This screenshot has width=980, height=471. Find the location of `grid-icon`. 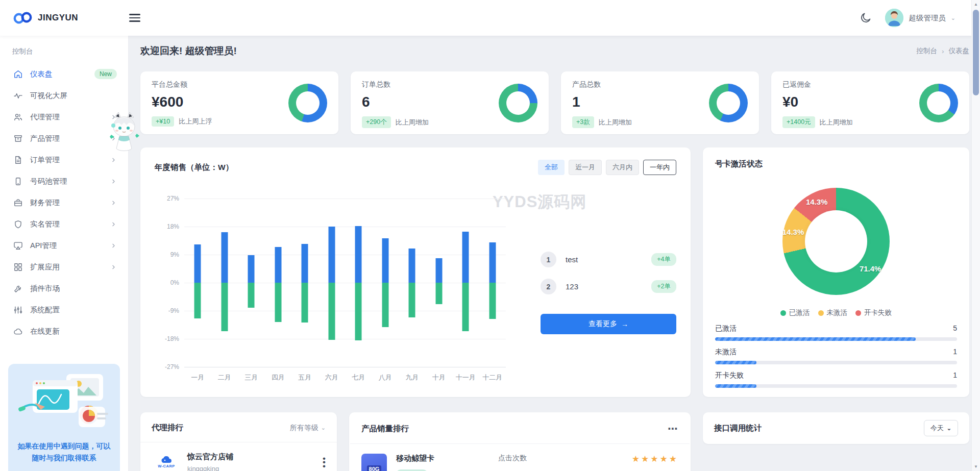

grid-icon is located at coordinates (18, 267).